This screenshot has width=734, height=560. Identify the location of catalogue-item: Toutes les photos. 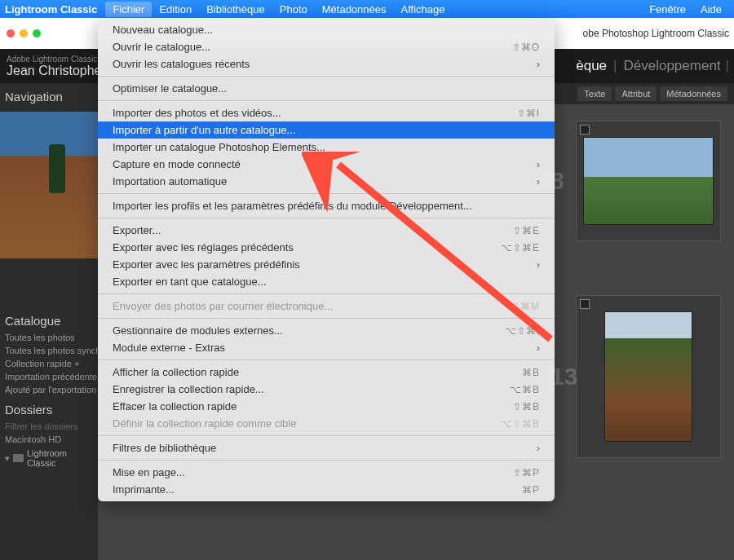
(49, 337).